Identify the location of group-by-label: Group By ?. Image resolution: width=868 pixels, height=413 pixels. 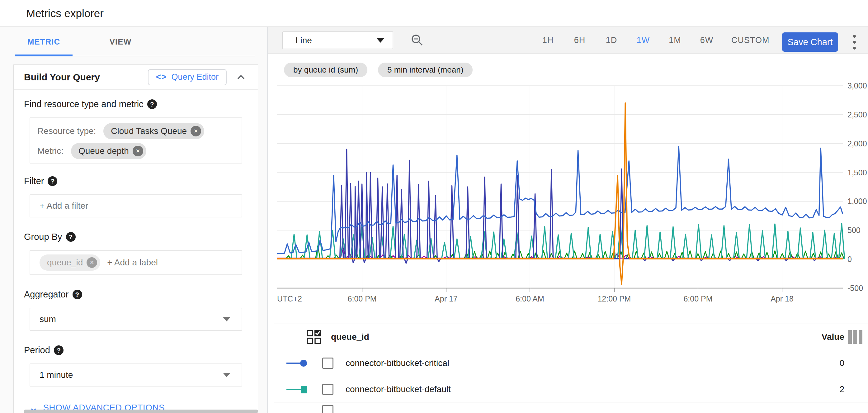
(133, 237).